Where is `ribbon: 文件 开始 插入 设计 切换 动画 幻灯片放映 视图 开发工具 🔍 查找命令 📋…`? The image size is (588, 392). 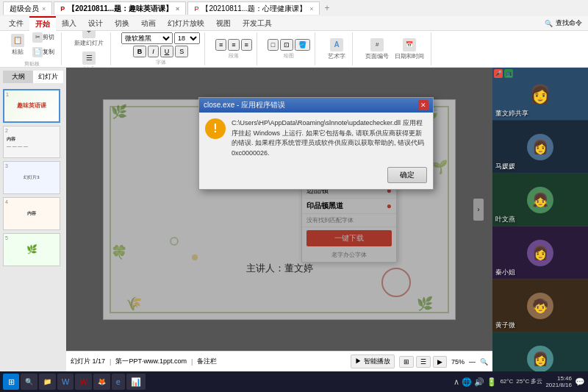
ribbon: 文件 开始 插入 设计 切换 动画 幻灯片放映 视图 开发工具 🔍 查找命令 📋… is located at coordinates (294, 42).